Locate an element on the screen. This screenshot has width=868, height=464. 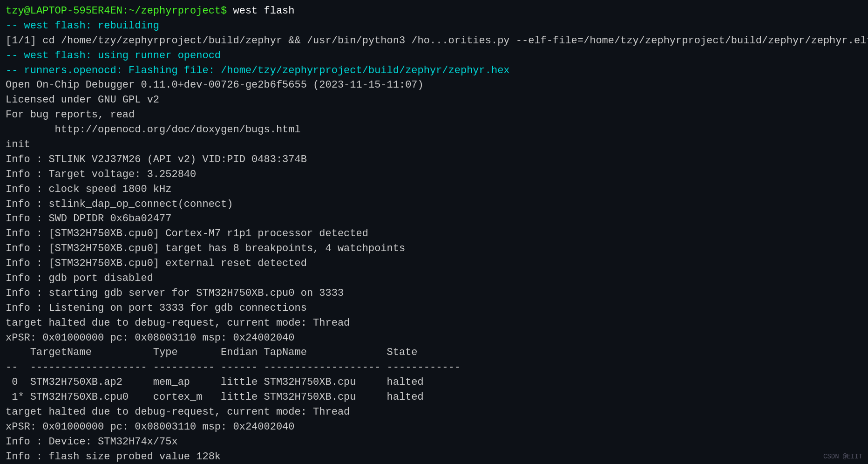
terminal-line: Info : clock speed 1800 kHz is located at coordinates (434, 190).